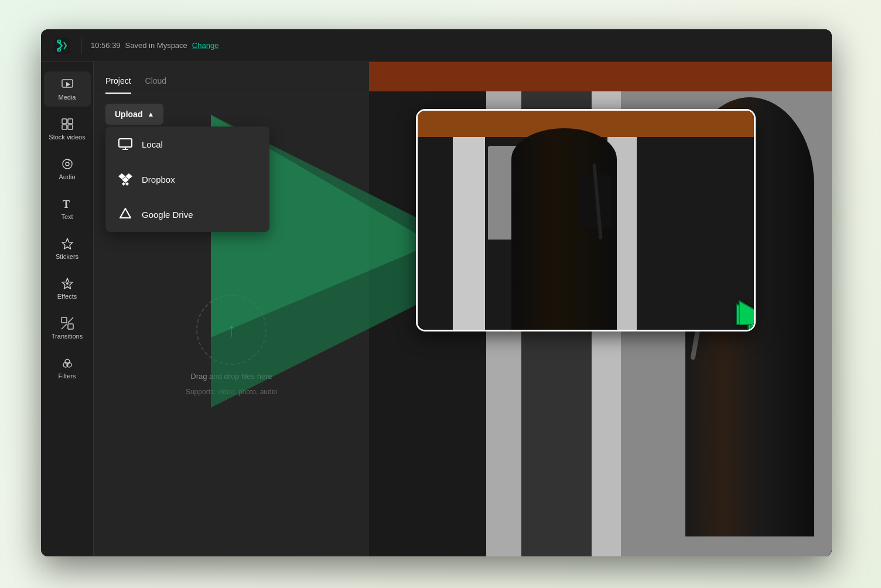 Image resolution: width=881 pixels, height=588 pixels. What do you see at coordinates (600, 77) in the screenshot?
I see `rail-top` at bounding box center [600, 77].